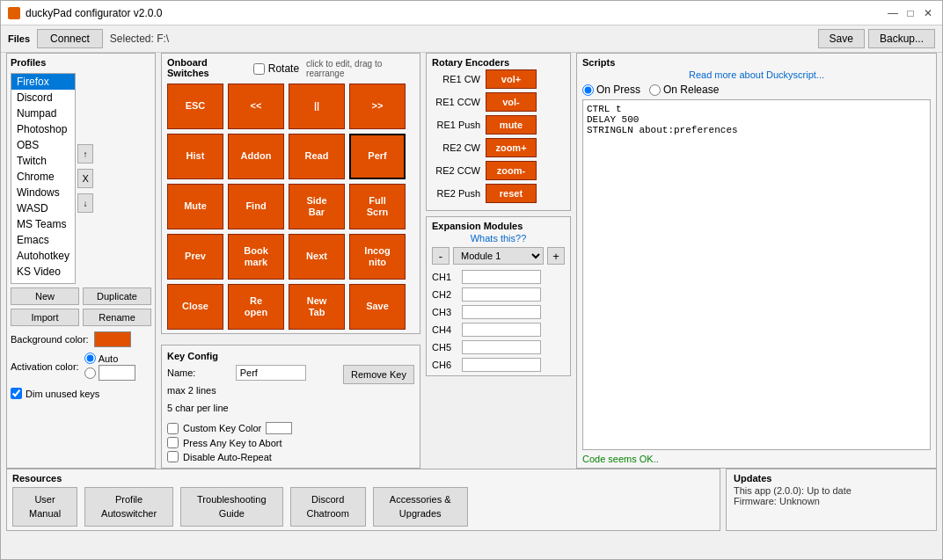 The height and width of the screenshot is (560, 943). What do you see at coordinates (256, 257) in the screenshot?
I see `key-button-bookmark: Bookmark` at bounding box center [256, 257].